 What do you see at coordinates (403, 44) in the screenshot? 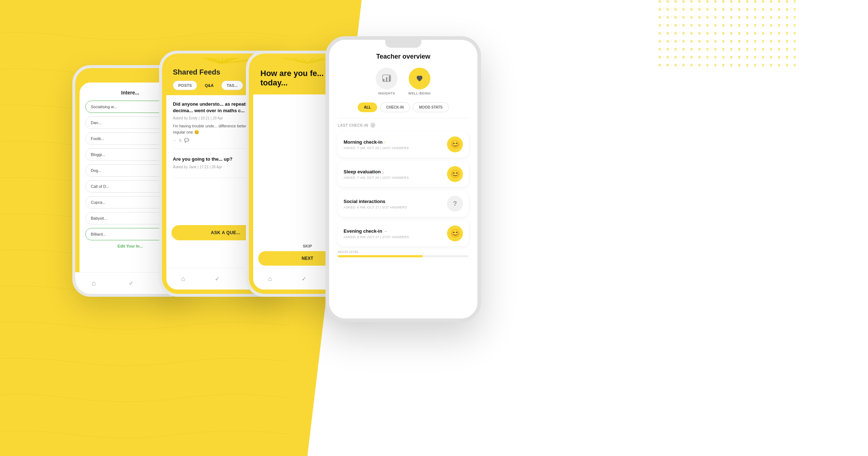
I see `phone-notch` at bounding box center [403, 44].